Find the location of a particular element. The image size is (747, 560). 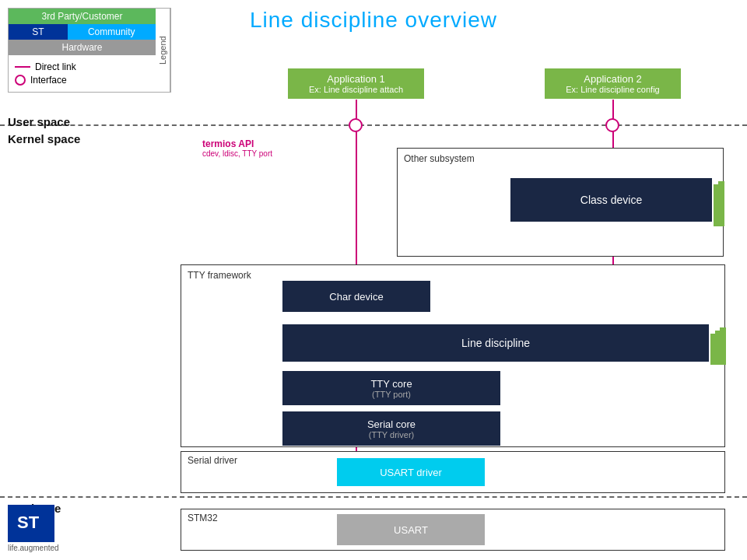

line-discipline-box: Line discipline is located at coordinates (496, 343).